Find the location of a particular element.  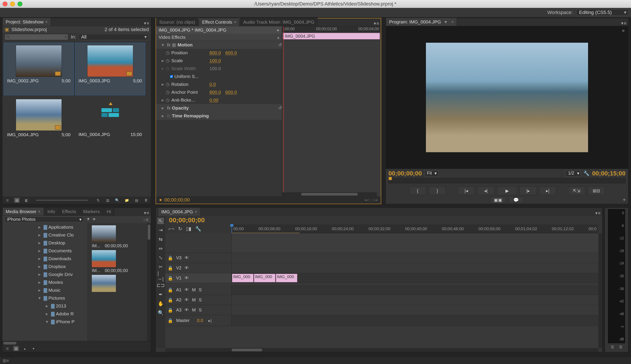

rate-stretch-tool-icon: ⤡ is located at coordinates (161, 258).